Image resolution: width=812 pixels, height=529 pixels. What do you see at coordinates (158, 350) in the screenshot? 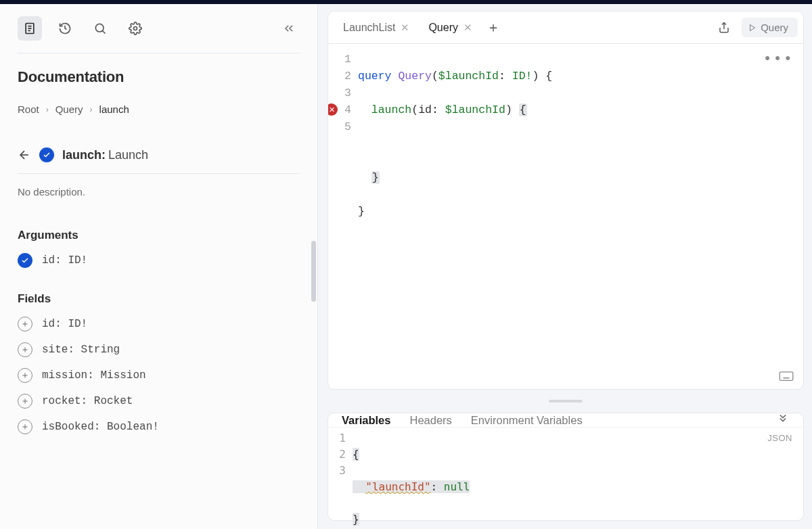
I see `field-row: site: String` at bounding box center [158, 350].